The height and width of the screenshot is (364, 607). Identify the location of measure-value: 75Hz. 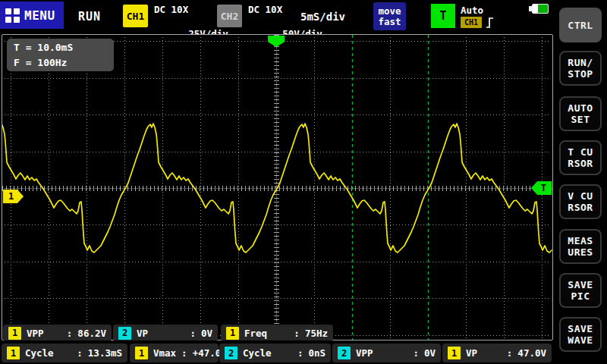
(316, 334).